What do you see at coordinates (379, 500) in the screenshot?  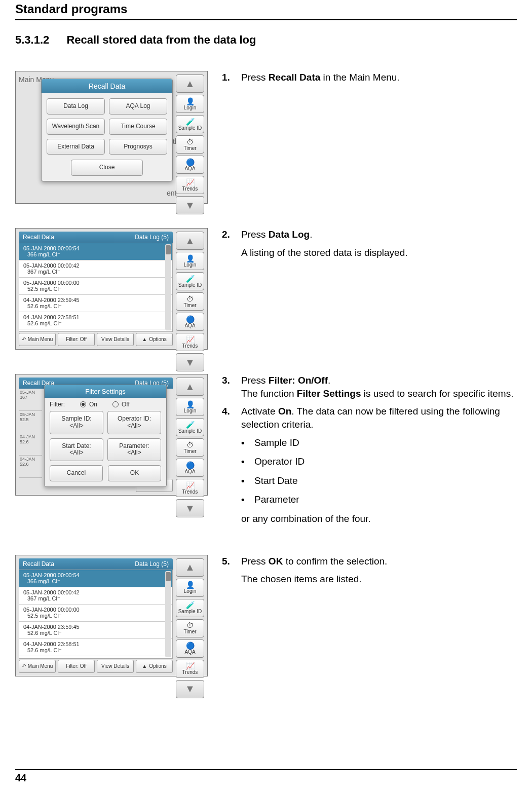 I see `filter-criteria-item: Parameter` at bounding box center [379, 500].